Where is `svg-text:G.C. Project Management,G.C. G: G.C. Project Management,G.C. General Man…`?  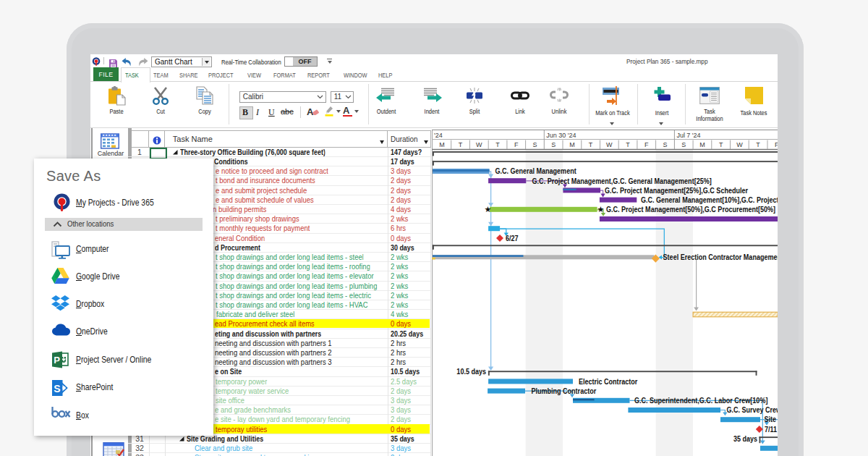
svg-text:G.C. Project Management,G.C. G: G.C. Project Management,G.C. General Man… is located at coordinates (622, 181).